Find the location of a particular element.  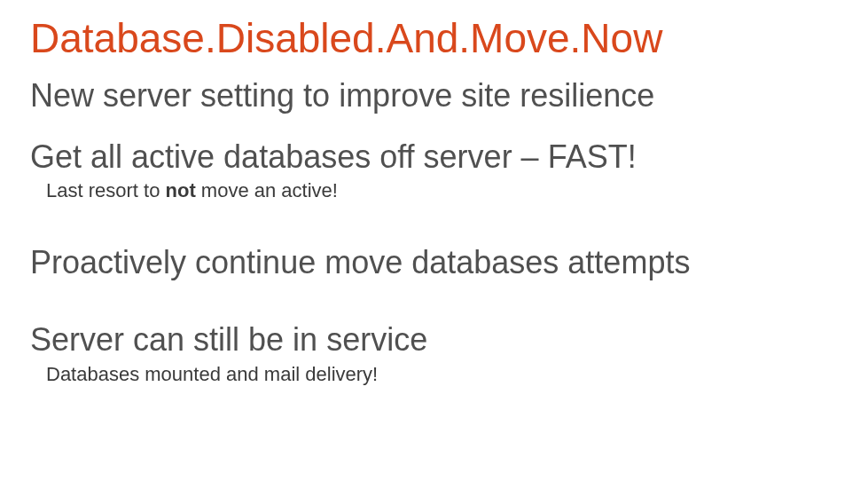

heading-resilience: New server setting to improve site resil… is located at coordinates (434, 96).